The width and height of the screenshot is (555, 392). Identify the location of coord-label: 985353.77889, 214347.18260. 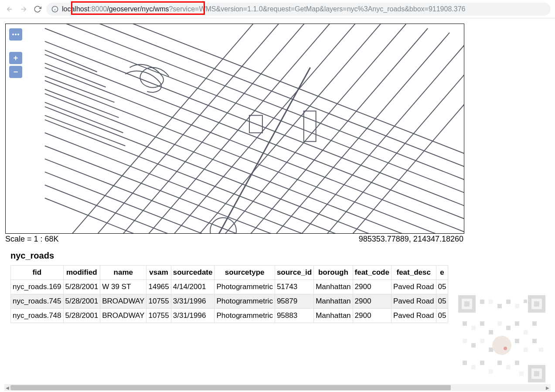
(411, 239).